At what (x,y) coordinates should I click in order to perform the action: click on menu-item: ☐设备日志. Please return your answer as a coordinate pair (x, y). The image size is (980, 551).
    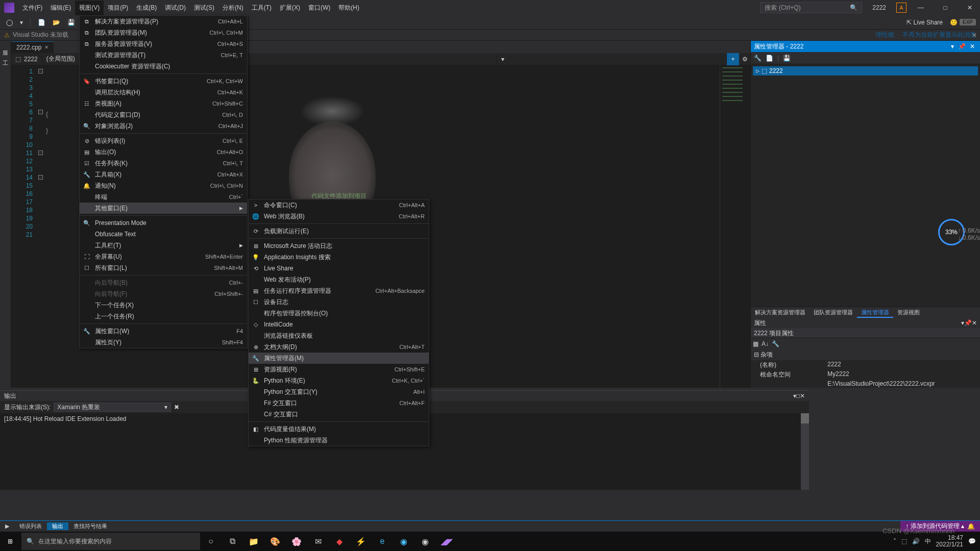
    Looking at the image, I should click on (339, 302).